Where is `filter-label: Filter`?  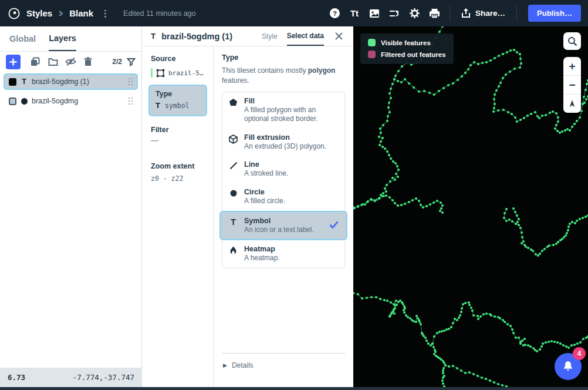 filter-label: Filter is located at coordinates (179, 130).